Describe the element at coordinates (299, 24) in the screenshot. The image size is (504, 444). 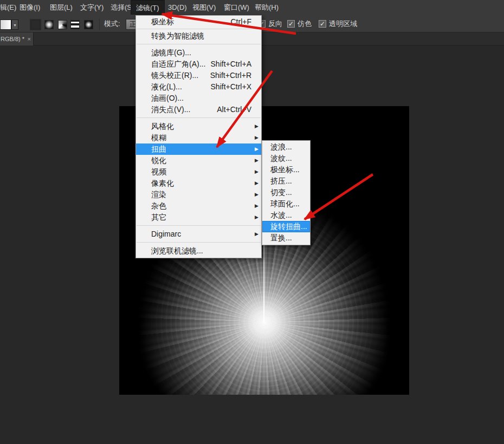
I see `checkbox-1: ✓仿色` at that location.